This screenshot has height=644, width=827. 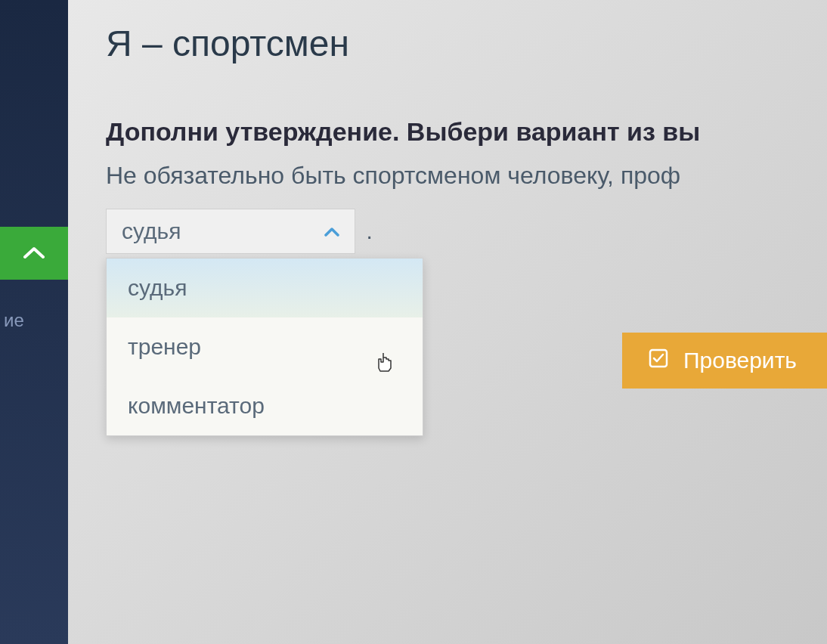 What do you see at coordinates (14, 320) in the screenshot?
I see `sidebar-partial-label: ие` at bounding box center [14, 320].